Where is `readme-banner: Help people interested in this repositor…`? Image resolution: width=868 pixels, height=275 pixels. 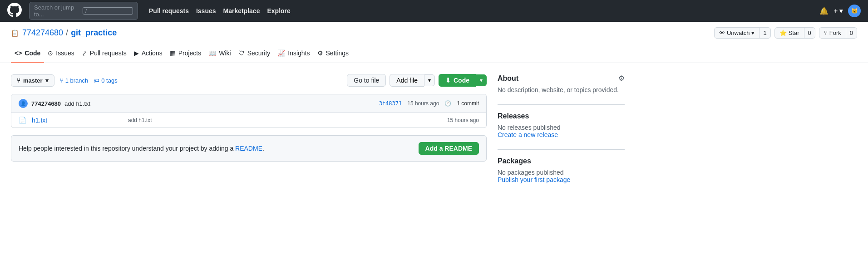
readme-banner: Help people interested in this repositor… is located at coordinates (249, 148).